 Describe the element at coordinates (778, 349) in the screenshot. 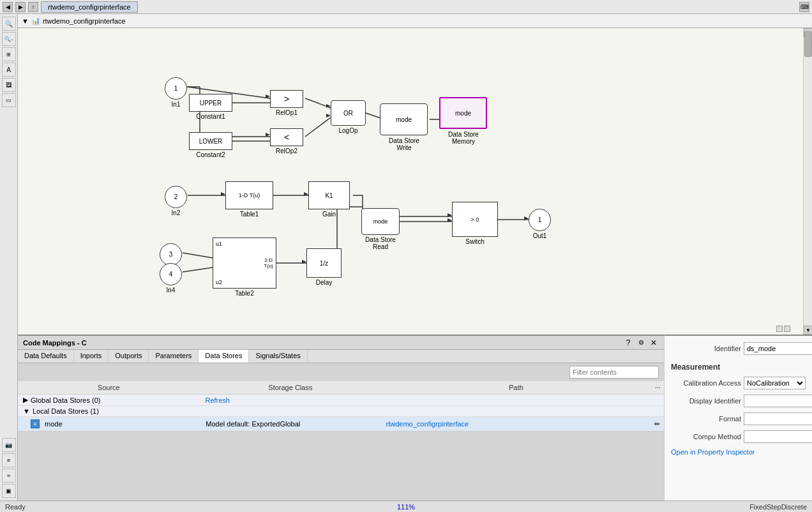

I see `identifier-input` at that location.